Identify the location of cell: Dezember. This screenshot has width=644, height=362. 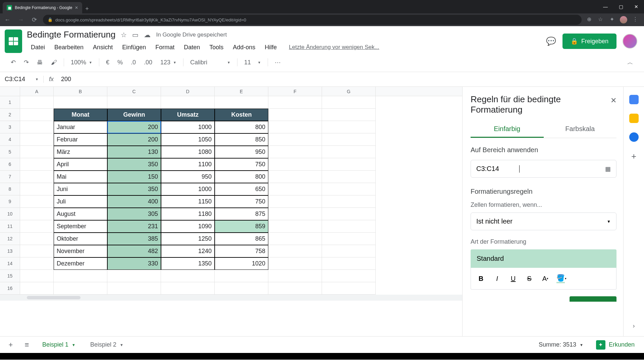
(80, 263).